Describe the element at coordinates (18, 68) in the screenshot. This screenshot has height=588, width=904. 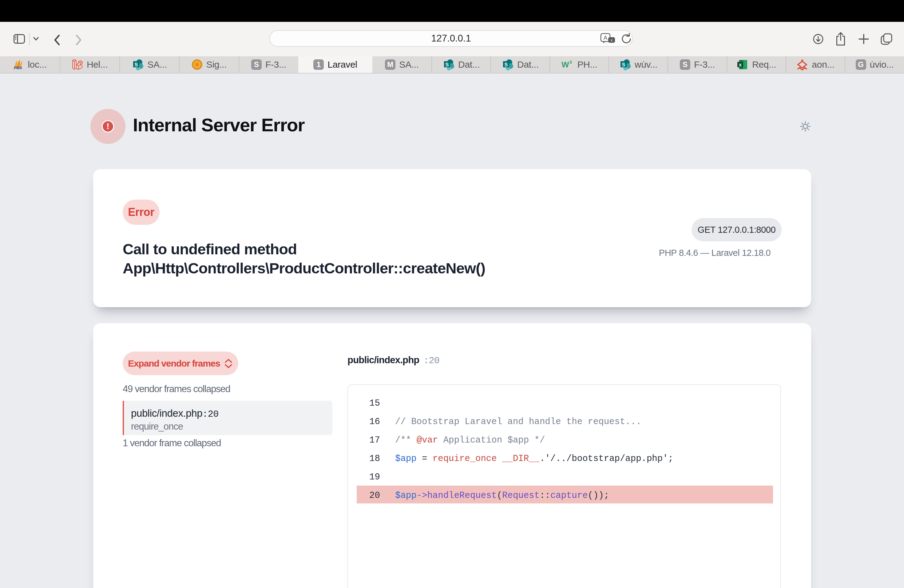
I see `svg-text: PMA` at that location.